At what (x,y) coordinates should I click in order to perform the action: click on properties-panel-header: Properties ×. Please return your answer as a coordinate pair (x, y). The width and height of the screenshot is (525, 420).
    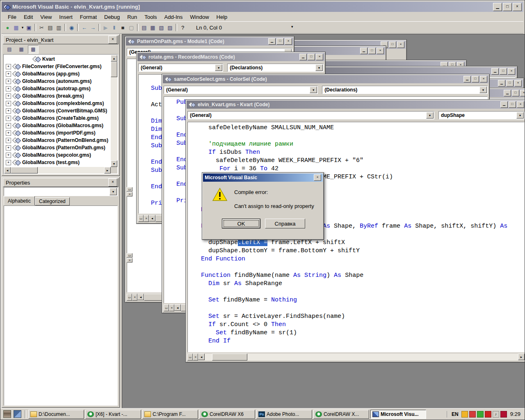
    Looking at the image, I should click on (61, 183).